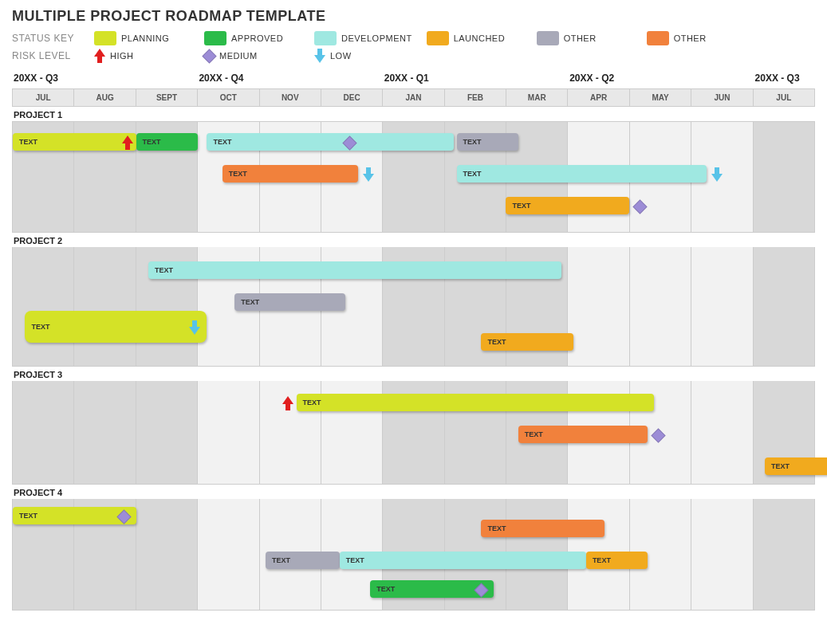  Describe the element at coordinates (413, 80) in the screenshot. I see `quarter-label: 20XX - Q1` at that location.